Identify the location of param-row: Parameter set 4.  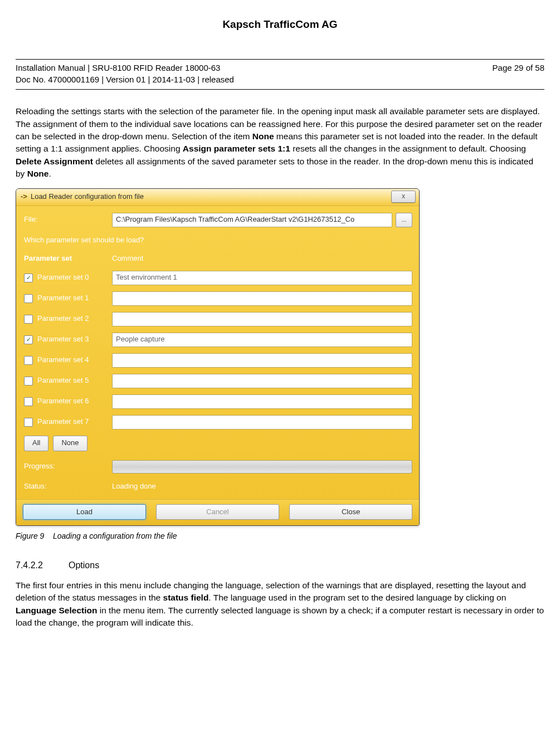
(218, 360).